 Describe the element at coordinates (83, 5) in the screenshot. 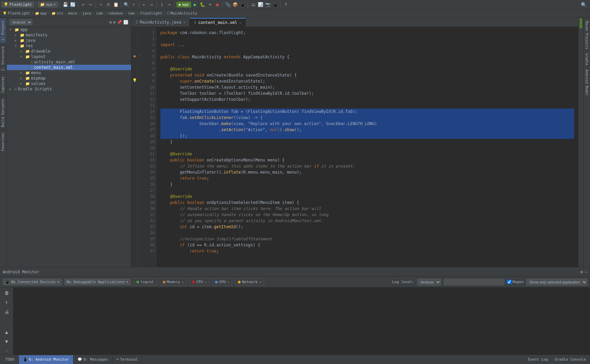

I see `undo-icon: ↩` at that location.